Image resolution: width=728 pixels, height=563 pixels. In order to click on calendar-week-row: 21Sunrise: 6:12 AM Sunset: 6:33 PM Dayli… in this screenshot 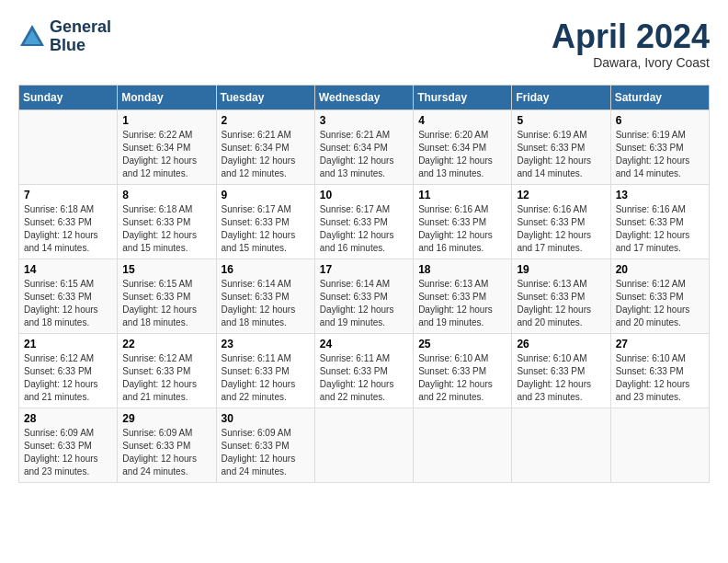, I will do `click(364, 370)`.